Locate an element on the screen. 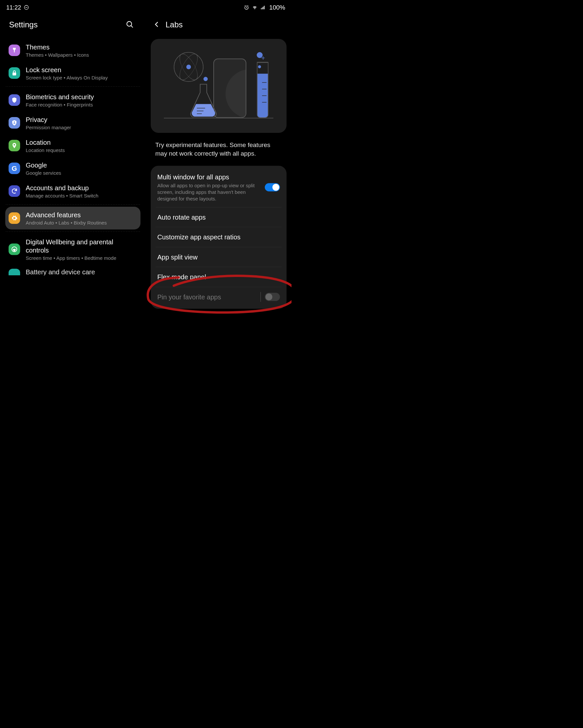 The width and height of the screenshot is (583, 728). page-title-settings: Settings is located at coordinates (67, 24).